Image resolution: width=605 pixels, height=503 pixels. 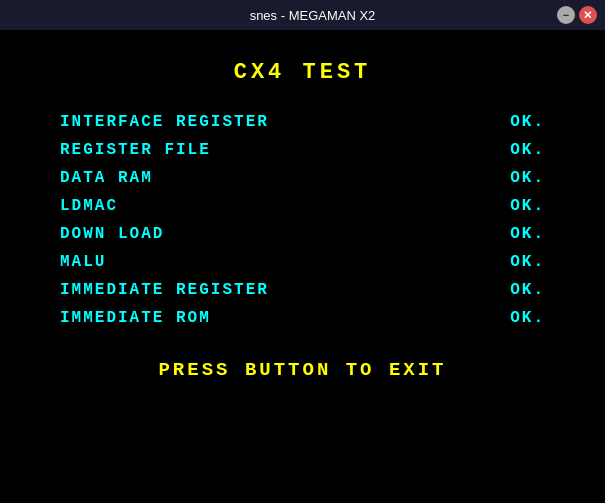 I want to click on test-label: DOWN LOAD, so click(x=112, y=234).